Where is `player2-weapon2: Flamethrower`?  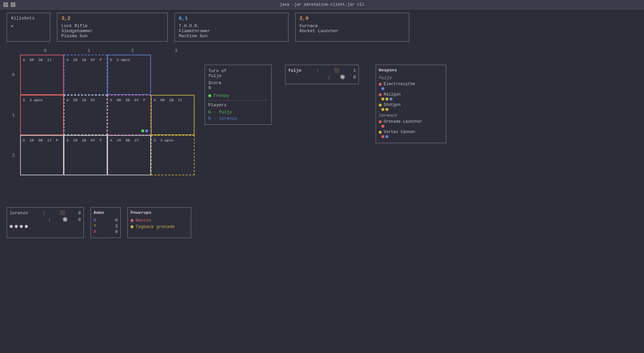 player2-weapon2: Flamethrower is located at coordinates (231, 31).